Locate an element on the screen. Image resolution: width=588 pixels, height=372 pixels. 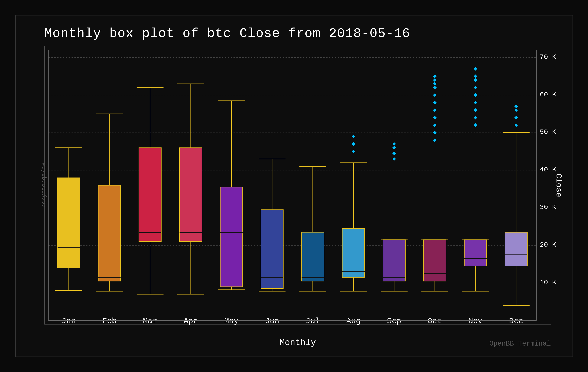
svg-text: Aug is located at coordinates (354, 321).